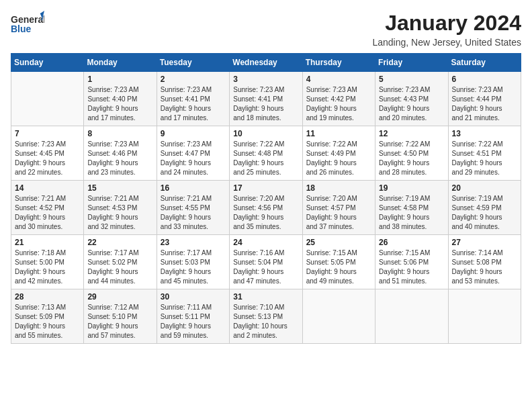 Image resolution: width=532 pixels, height=411 pixels. I want to click on calendar-cell: 29Sunrise: 7:12 AMSunset: 5:10 PMDayligh…, so click(120, 317).